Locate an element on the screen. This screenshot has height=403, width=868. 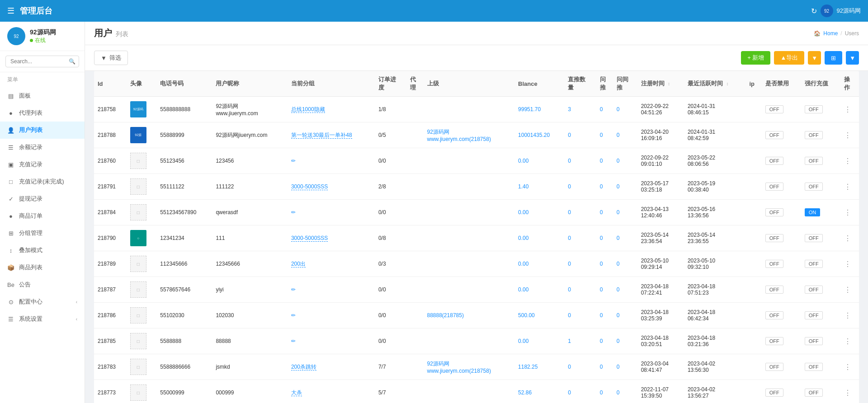
new-button: + 新增 is located at coordinates (756, 58).